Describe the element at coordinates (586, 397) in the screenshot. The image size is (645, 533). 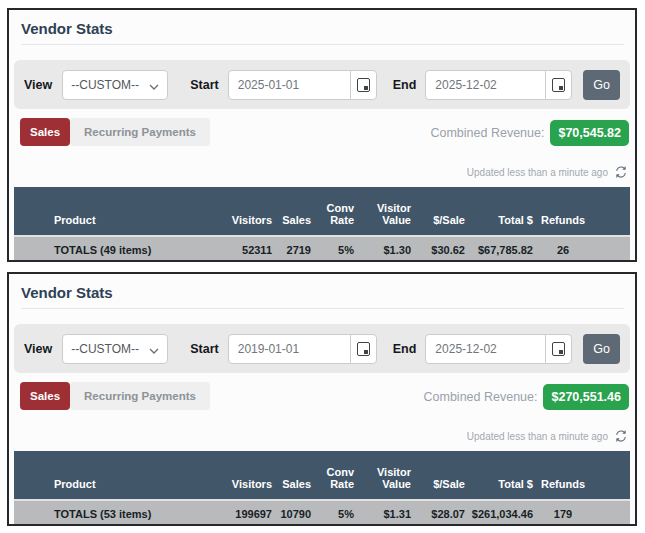
I see `combined-revenue-badge: $270,551.46` at that location.